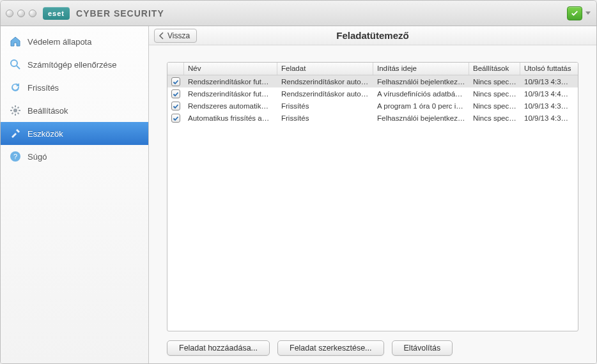 The height and width of the screenshot is (364, 597). Describe the element at coordinates (373, 118) in the screenshot. I see `table-row: Automatikus frissítés a…FrissítésFelhasz…` at that location.